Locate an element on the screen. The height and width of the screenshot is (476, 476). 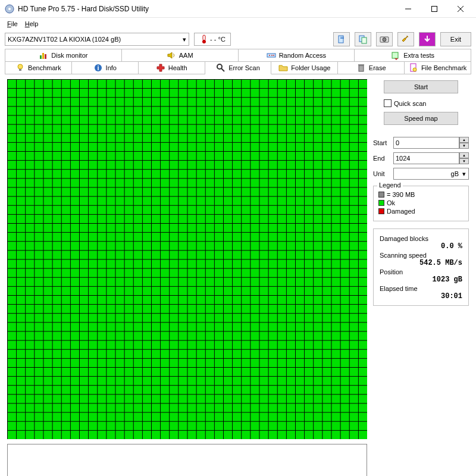
start-label: Start is located at coordinates (382, 143).